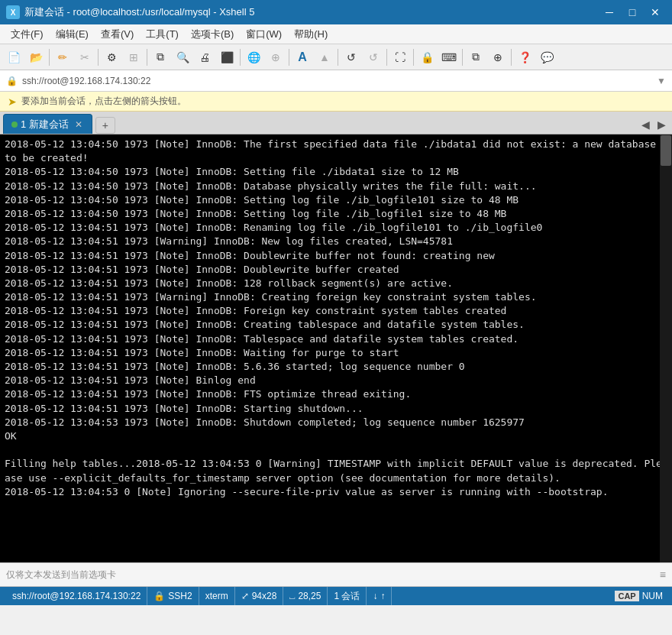 The image size is (672, 635). What do you see at coordinates (63, 57) in the screenshot?
I see `tb-edit: ✏` at bounding box center [63, 57].